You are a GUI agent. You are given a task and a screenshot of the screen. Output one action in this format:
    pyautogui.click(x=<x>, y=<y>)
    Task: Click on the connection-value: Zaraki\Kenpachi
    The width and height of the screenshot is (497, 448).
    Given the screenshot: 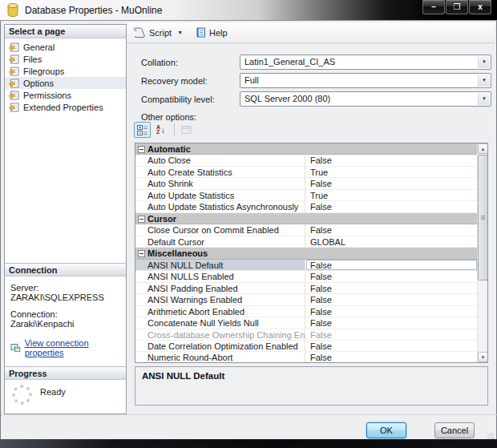 What is the action you would take?
    pyautogui.click(x=66, y=324)
    